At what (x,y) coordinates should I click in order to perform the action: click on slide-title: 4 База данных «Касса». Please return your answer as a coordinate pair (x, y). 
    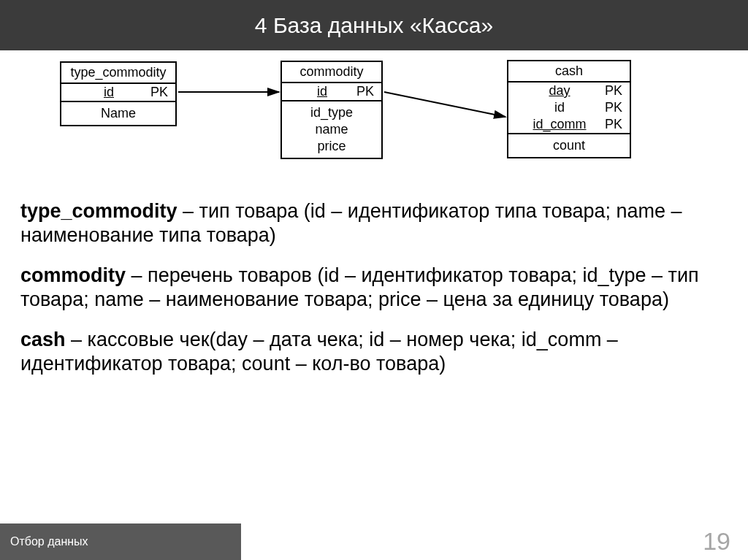
    Looking at the image, I should click on (374, 26).